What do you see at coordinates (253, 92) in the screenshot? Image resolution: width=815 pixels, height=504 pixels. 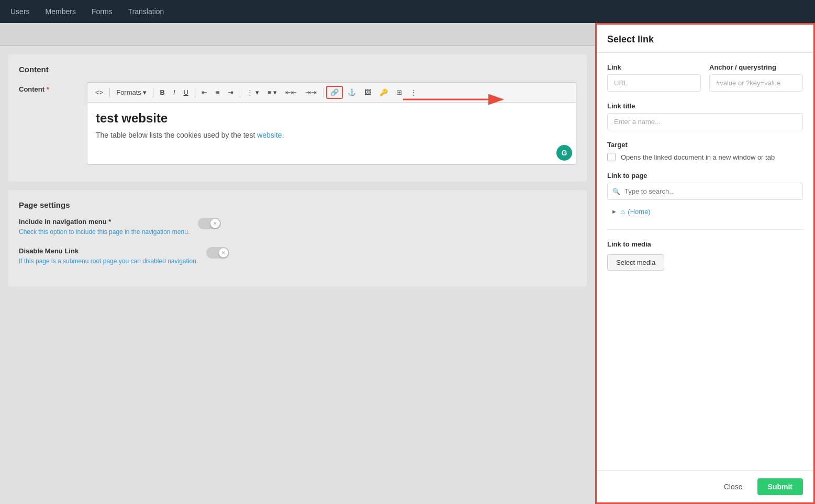 I see `list-btn: ⋮ ▾` at bounding box center [253, 92].